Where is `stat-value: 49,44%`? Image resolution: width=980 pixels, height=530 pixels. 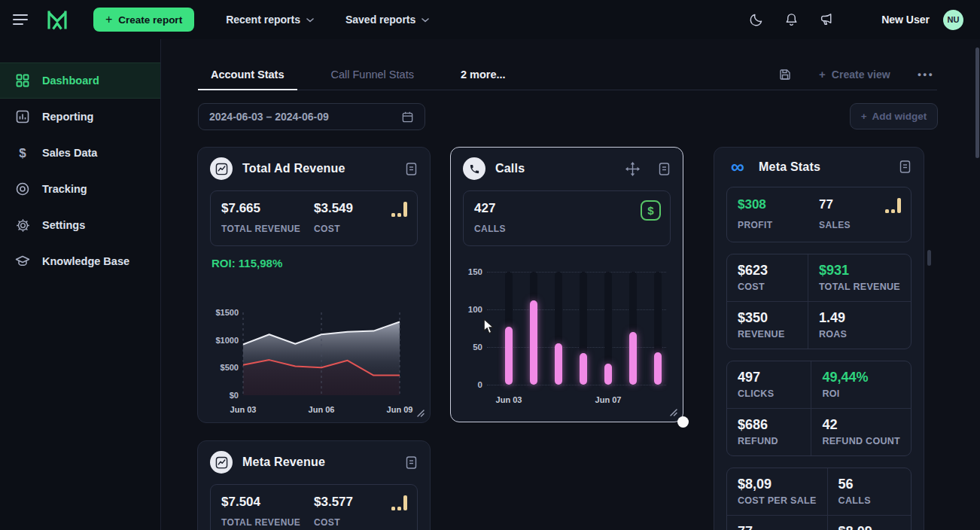 stat-value: 49,44% is located at coordinates (861, 378).